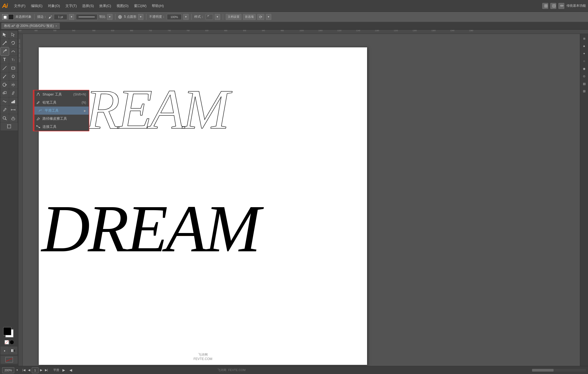 The height and width of the screenshot is (374, 588). I want to click on line-tool-btn, so click(5, 68).